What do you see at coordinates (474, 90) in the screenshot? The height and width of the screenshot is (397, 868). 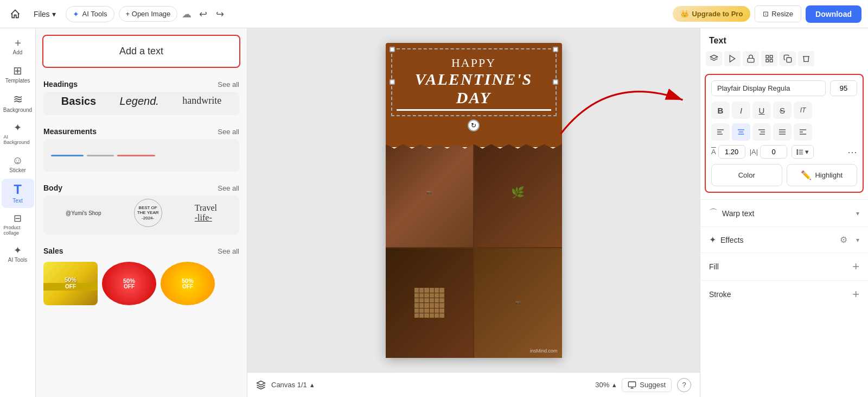 I see `valentine-line2: VALENTINE'S DAY` at bounding box center [474, 90].